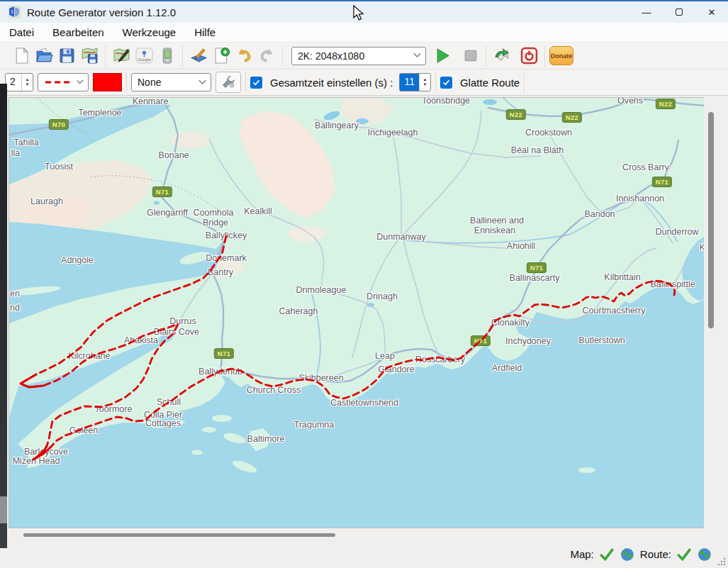 This screenshot has width=728, height=568. What do you see at coordinates (173, 155) in the screenshot?
I see `map-town-label: Bonane` at bounding box center [173, 155].